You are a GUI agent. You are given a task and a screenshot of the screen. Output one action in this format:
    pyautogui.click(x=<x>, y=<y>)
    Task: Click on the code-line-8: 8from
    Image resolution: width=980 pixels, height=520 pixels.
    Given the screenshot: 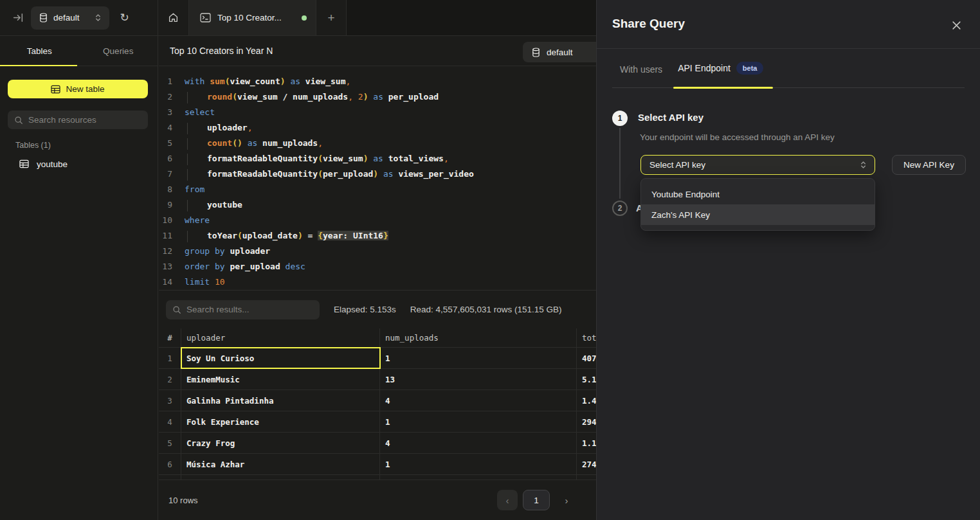 What is the action you would take?
    pyautogui.click(x=377, y=190)
    